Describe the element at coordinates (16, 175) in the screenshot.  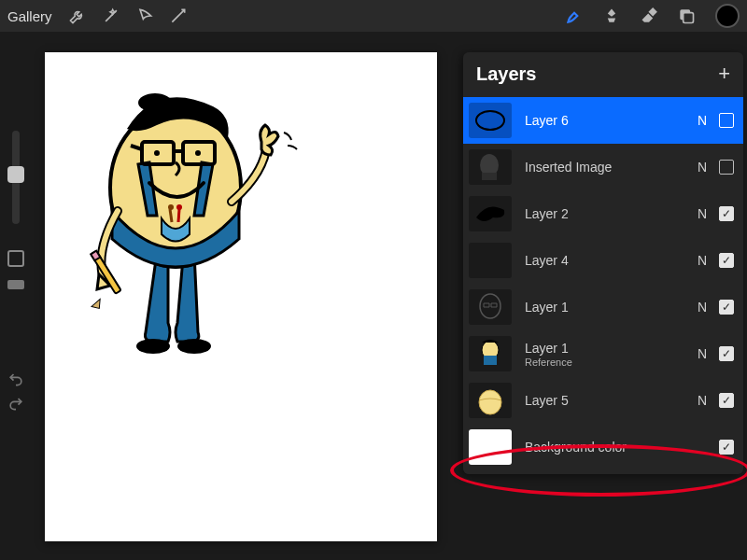
I see `slider-thumb` at that location.